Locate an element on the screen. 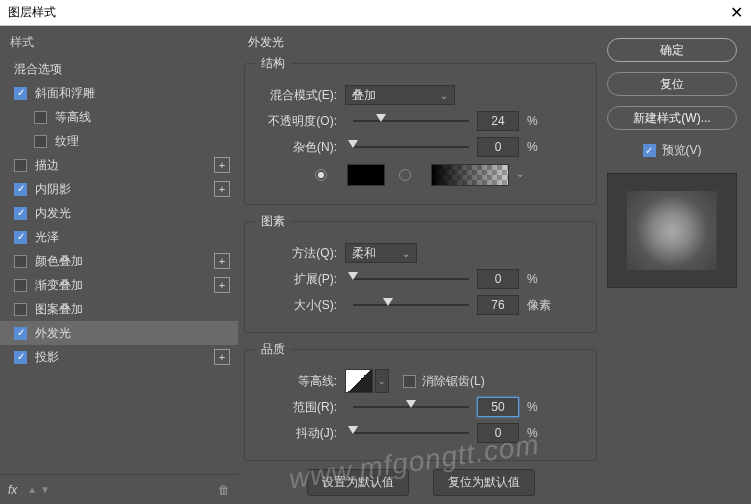  solid-color-radio is located at coordinates (321, 175).